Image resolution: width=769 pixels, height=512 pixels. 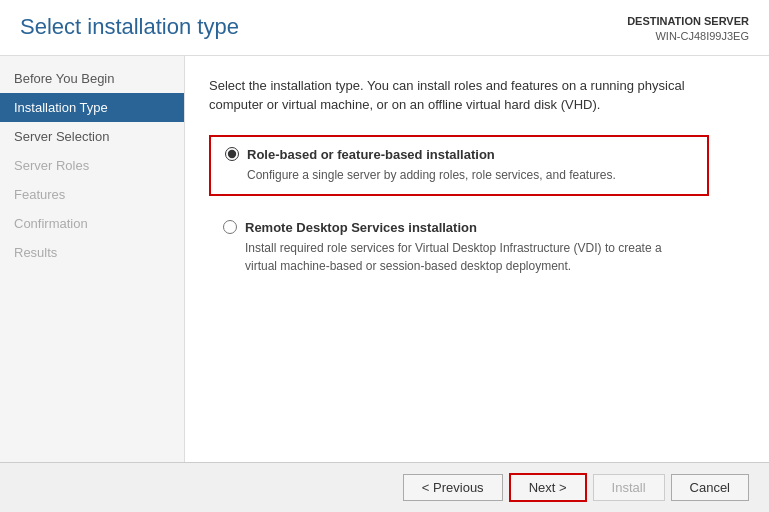 What do you see at coordinates (92, 252) in the screenshot?
I see `sidebar-item-results: Results` at bounding box center [92, 252].